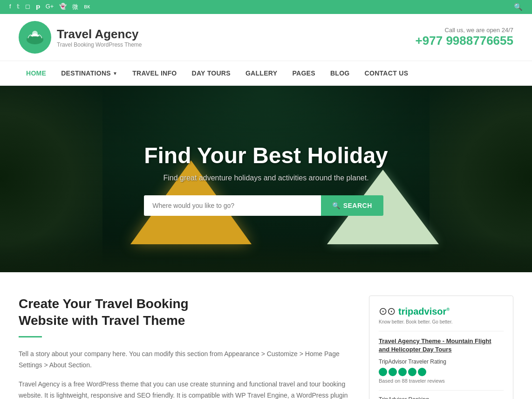  I want to click on header: Travel Agency Travel Booking WordPress T…, so click(266, 37).